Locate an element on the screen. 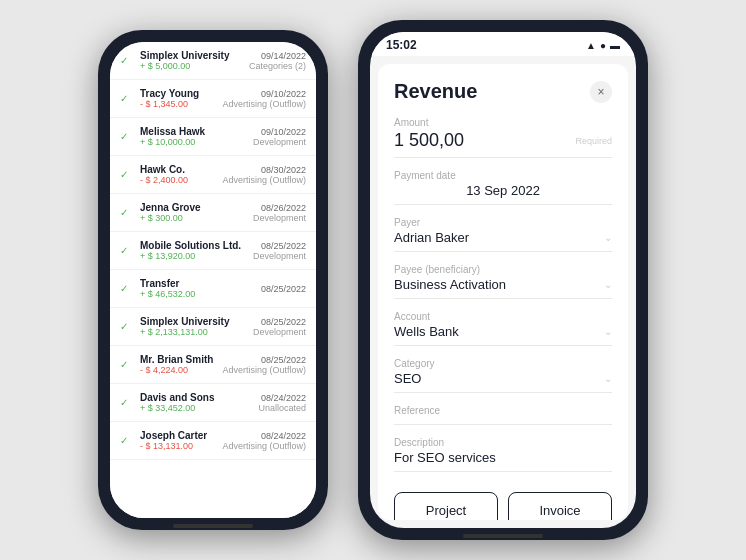 This screenshot has width=746, height=560. amount-value: 1 500,00 Required is located at coordinates (503, 140).